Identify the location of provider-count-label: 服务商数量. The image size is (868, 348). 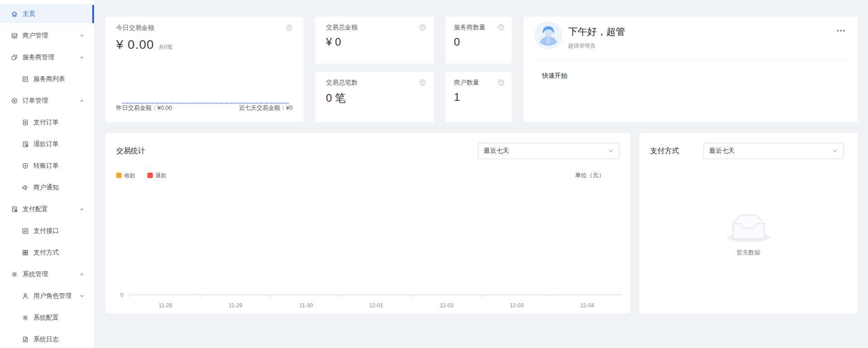
(470, 28).